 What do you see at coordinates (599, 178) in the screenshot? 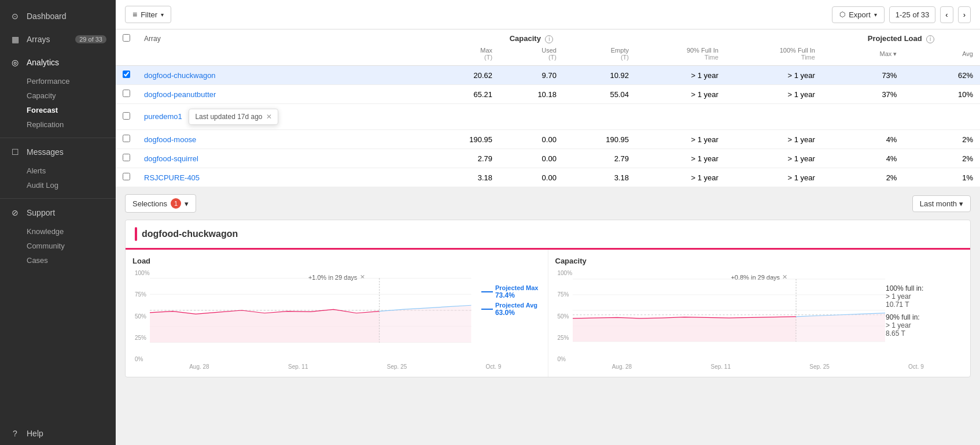
I see `row-empty: 3.18` at bounding box center [599, 178].